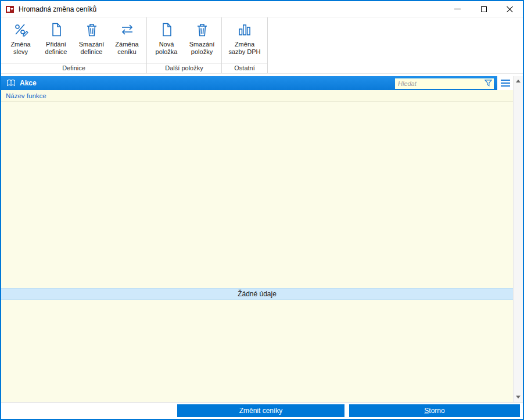 This screenshot has width=524, height=420. What do you see at coordinates (257, 83) in the screenshot?
I see `panel-header: Akce` at bounding box center [257, 83].